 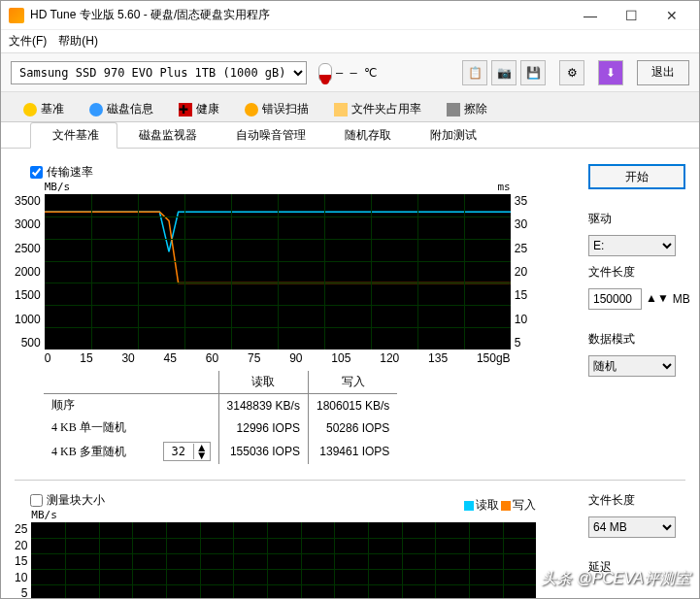 What do you see at coordinates (632, 366) in the screenshot?
I see `data-mode-select: 随机` at bounding box center [632, 366].